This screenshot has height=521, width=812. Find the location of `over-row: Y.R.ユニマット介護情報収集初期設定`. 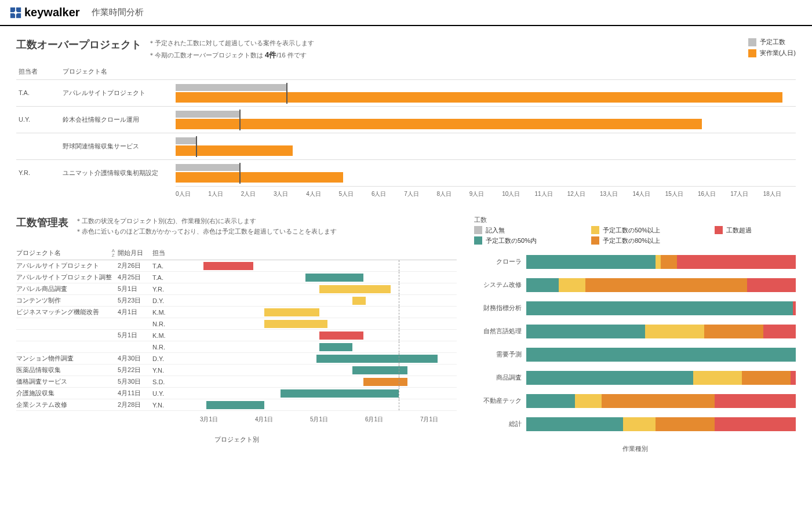

over-row: Y.R.ユニマット介護情報収集初期設定 is located at coordinates (406, 173).